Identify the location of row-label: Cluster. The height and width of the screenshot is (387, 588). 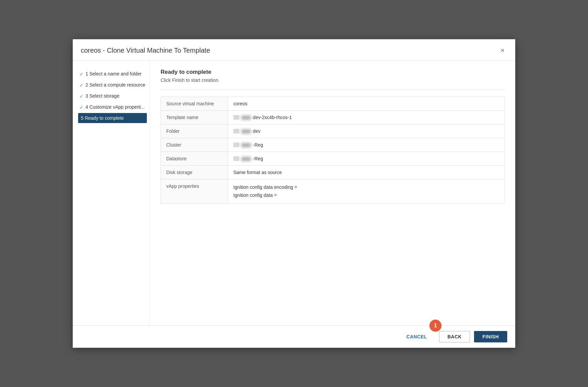
(194, 145).